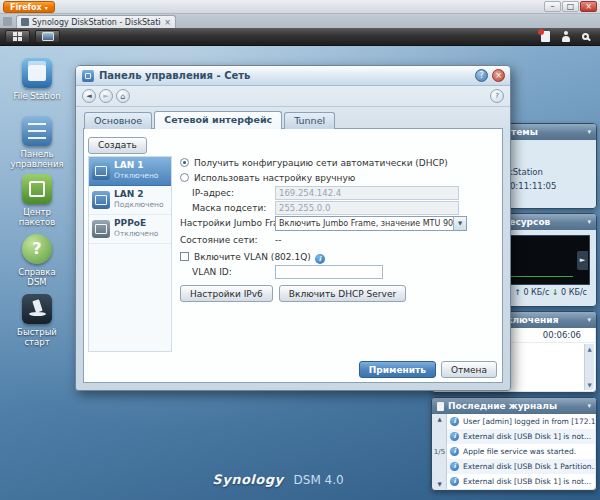 This screenshot has width=600, height=500. Describe the element at coordinates (514, 406) in the screenshot. I see `widget-header-recent-logs: Последние журналы ▾` at that location.